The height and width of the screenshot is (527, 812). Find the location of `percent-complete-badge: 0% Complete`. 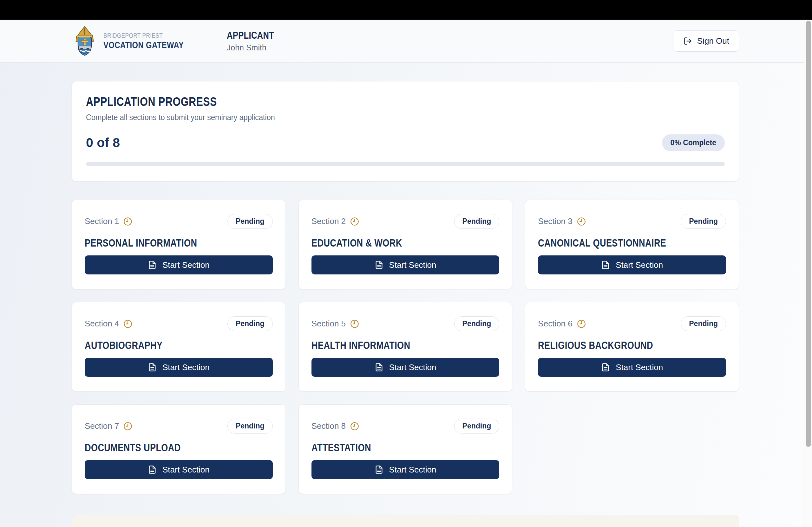

percent-complete-badge: 0% Complete is located at coordinates (693, 142).